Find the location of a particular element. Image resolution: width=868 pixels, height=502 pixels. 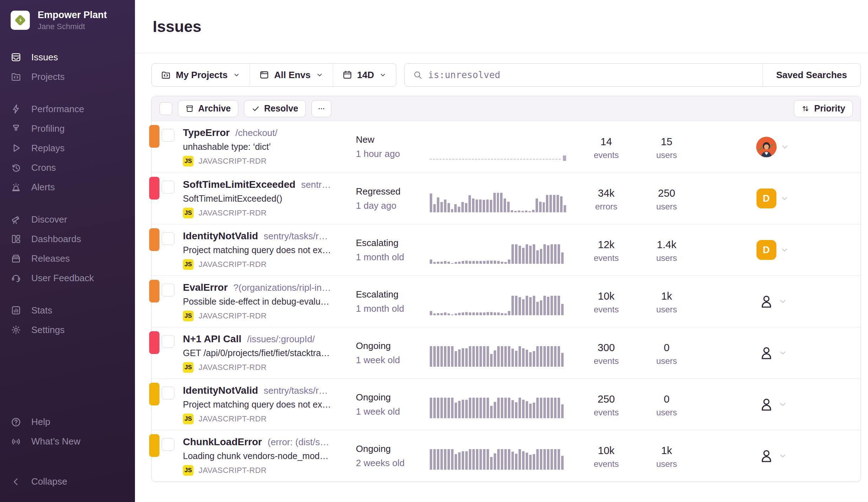

sidebar-item-dashboards: Dashboards is located at coordinates (67, 239).